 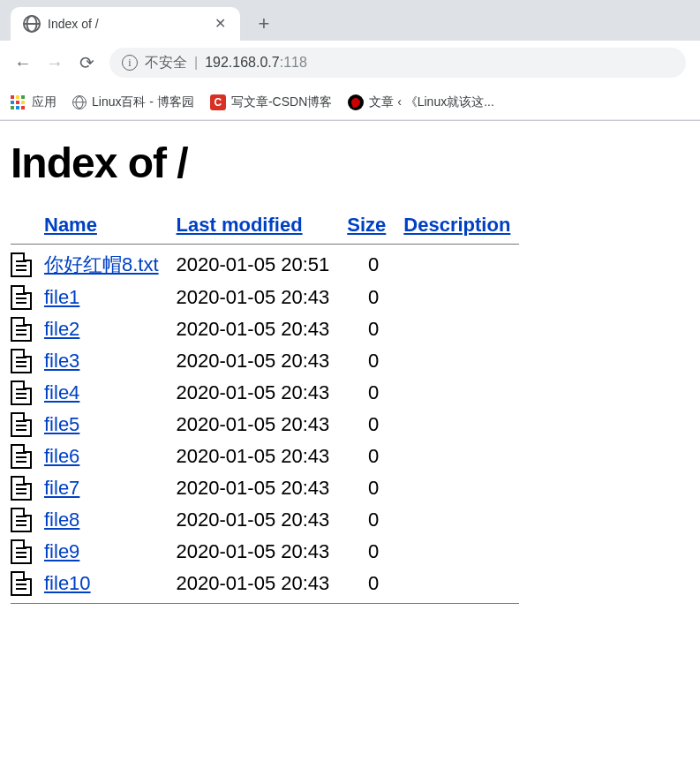 What do you see at coordinates (265, 225) in the screenshot?
I see `table-header-row: Name Last modified Size Description` at bounding box center [265, 225].